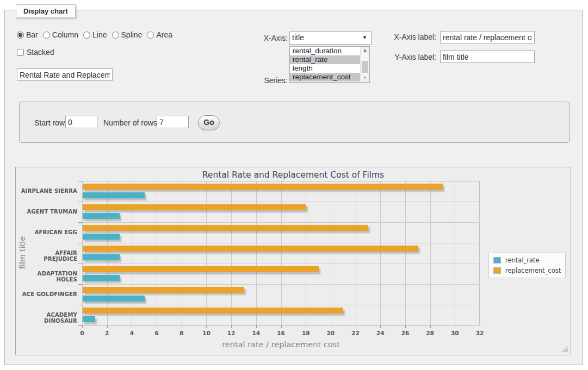 The image size is (588, 370). Describe the element at coordinates (256, 333) in the screenshot. I see `x-axis-tick-label: 14` at that location.